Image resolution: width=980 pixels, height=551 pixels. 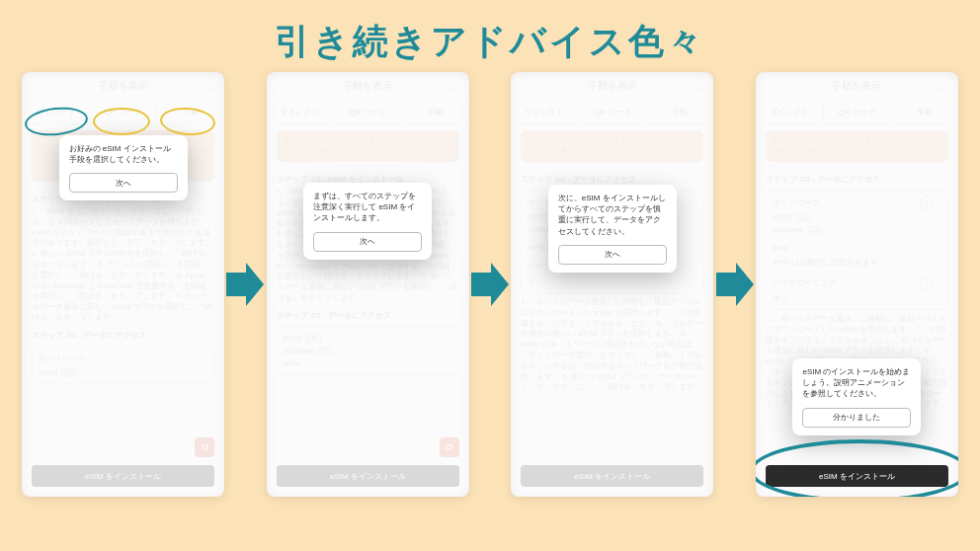 What do you see at coordinates (122, 365) in the screenshot?
I see `network-card: ネットワーク KDDI LTE` at bounding box center [122, 365].